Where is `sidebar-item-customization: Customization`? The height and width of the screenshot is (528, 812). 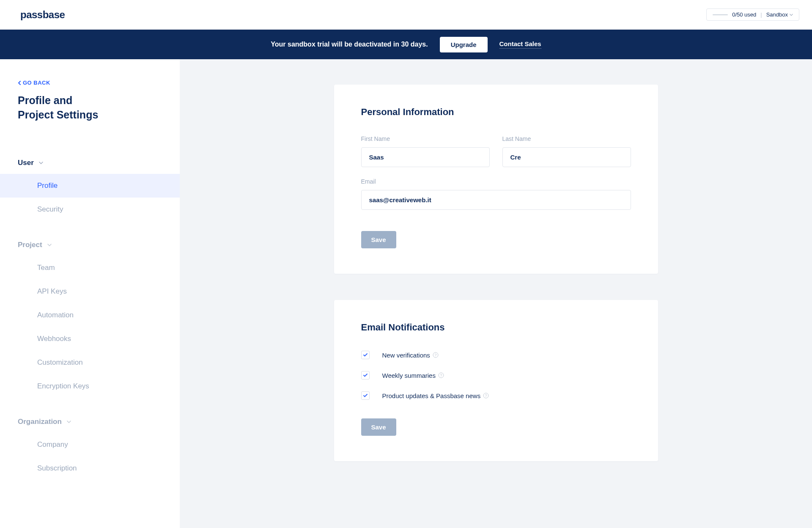 sidebar-item-customization: Customization is located at coordinates (90, 363).